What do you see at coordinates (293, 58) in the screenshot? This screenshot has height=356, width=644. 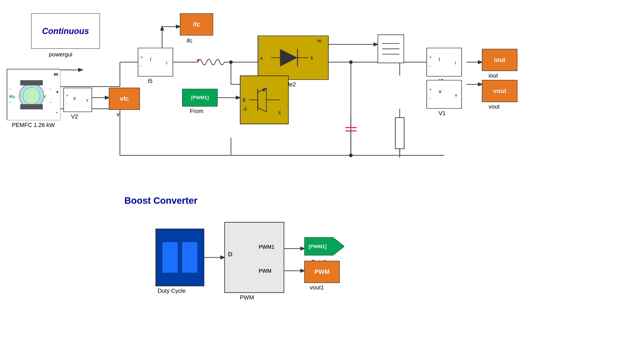 I see `diode2-block: m a k` at bounding box center [293, 58].